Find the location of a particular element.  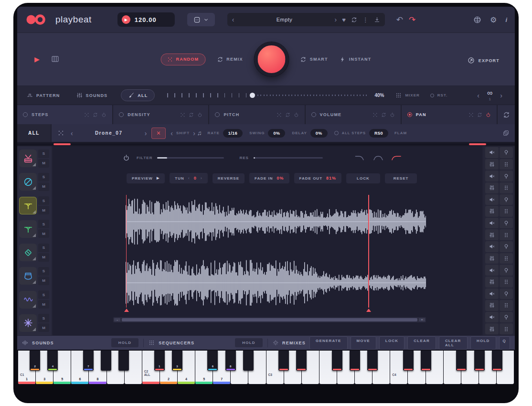

piano-key-black-6: 1 is located at coordinates (160, 361).